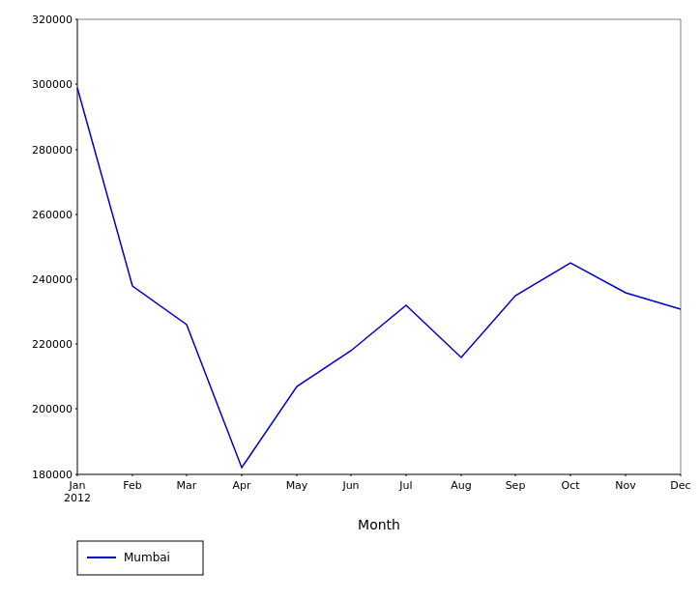 The width and height of the screenshot is (700, 600). Describe the element at coordinates (52, 85) in the screenshot. I see `y-tick-label: 300000` at that location.